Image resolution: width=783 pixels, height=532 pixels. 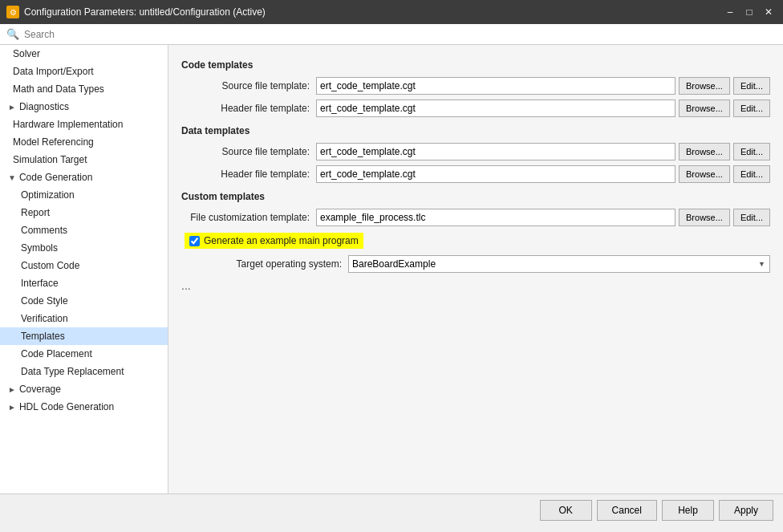 I want to click on file-customization-input, so click(x=496, y=217).